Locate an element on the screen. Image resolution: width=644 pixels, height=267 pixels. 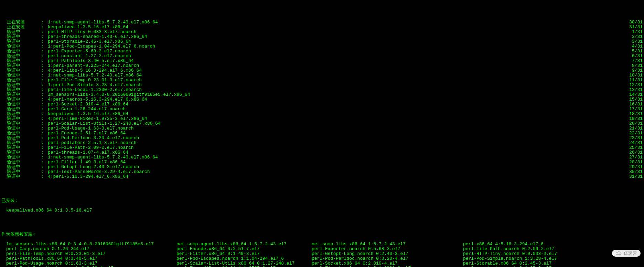
progress-counter: 31/31 is located at coordinates (632, 27).